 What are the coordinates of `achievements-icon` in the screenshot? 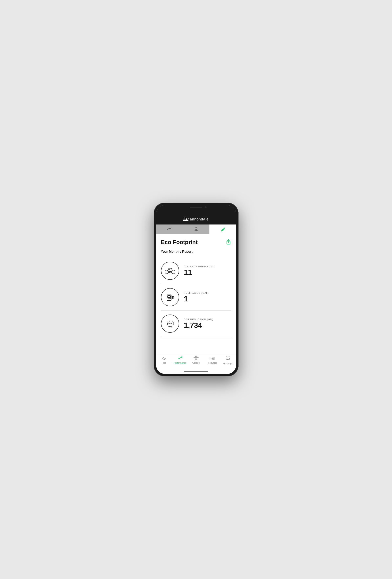 It's located at (196, 229).